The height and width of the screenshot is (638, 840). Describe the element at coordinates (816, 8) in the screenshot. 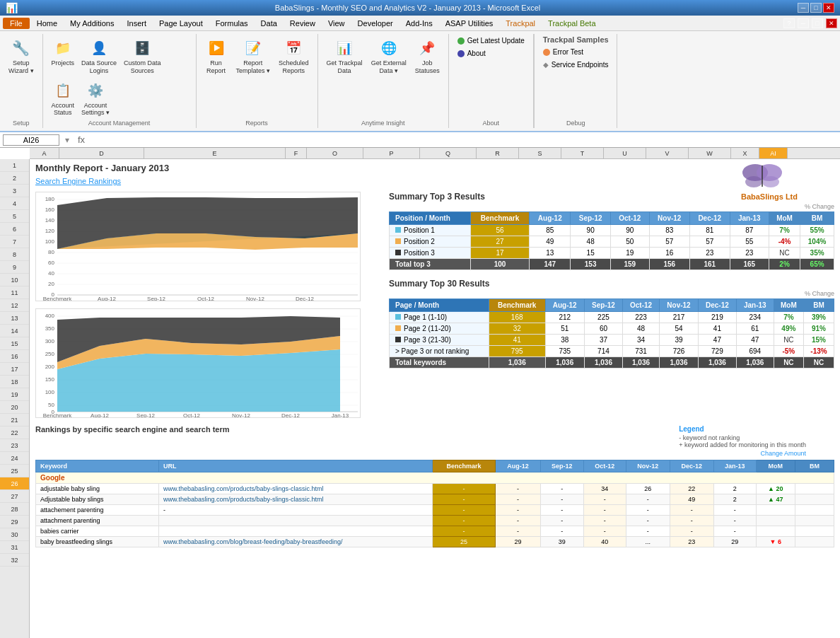

I see `maximize-btn: □` at that location.